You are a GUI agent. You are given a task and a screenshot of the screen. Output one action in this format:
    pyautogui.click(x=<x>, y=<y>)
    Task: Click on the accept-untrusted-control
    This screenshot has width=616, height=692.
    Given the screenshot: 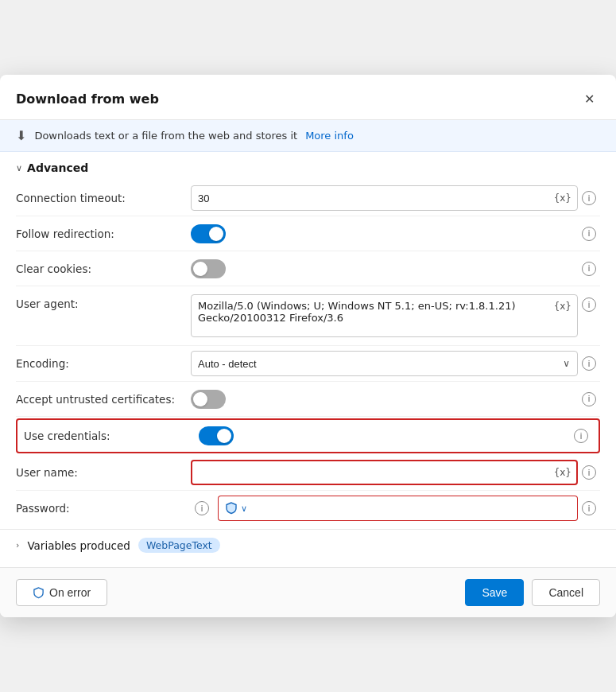 What is the action you would take?
    pyautogui.click(x=385, y=399)
    